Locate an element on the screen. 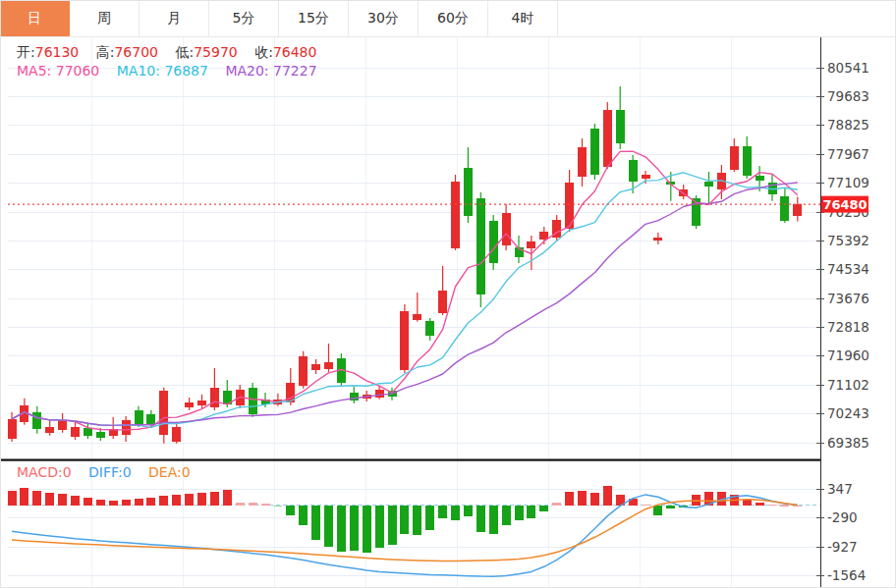 This screenshot has width=896, height=588. svg-text: 347 is located at coordinates (840, 489).